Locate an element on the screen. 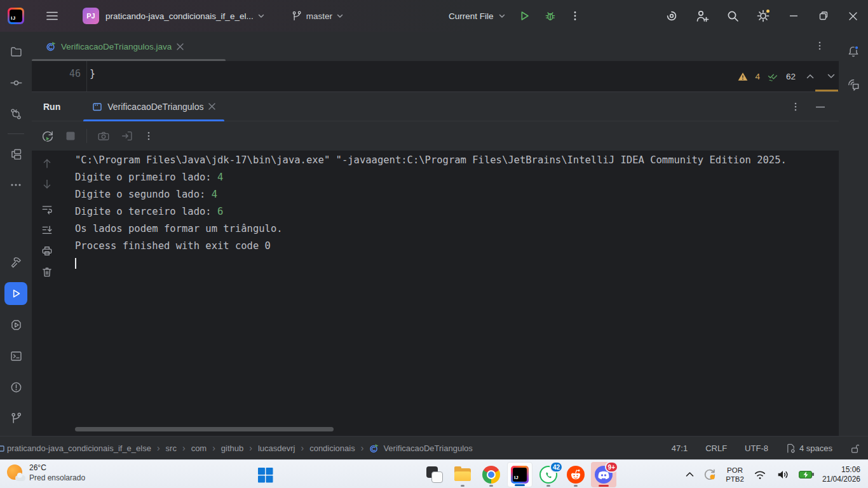 This screenshot has height=488, width=868. breadcrumb-item: com is located at coordinates (200, 449).